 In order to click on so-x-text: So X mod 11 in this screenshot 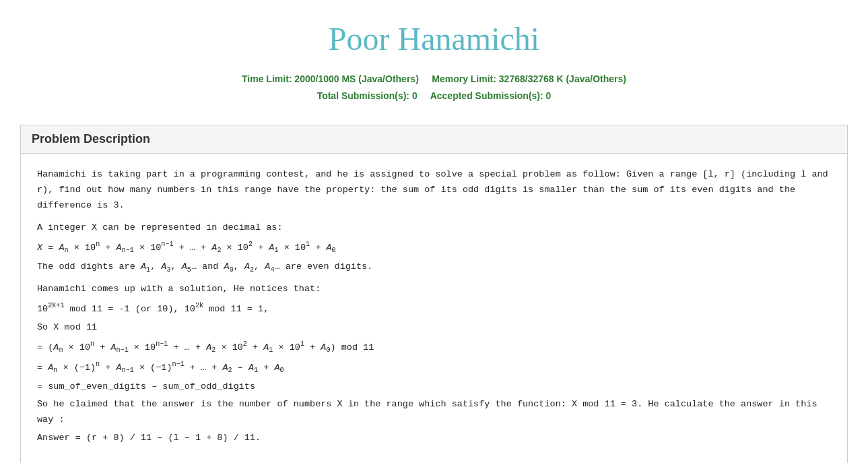, I will do `click(67, 328)`.